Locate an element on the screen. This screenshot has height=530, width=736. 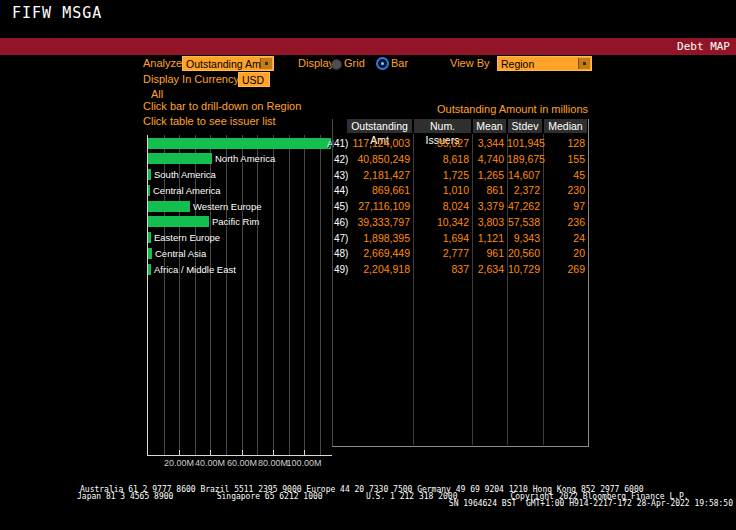
cell-num-issuers: 10,342 is located at coordinates (441, 222).